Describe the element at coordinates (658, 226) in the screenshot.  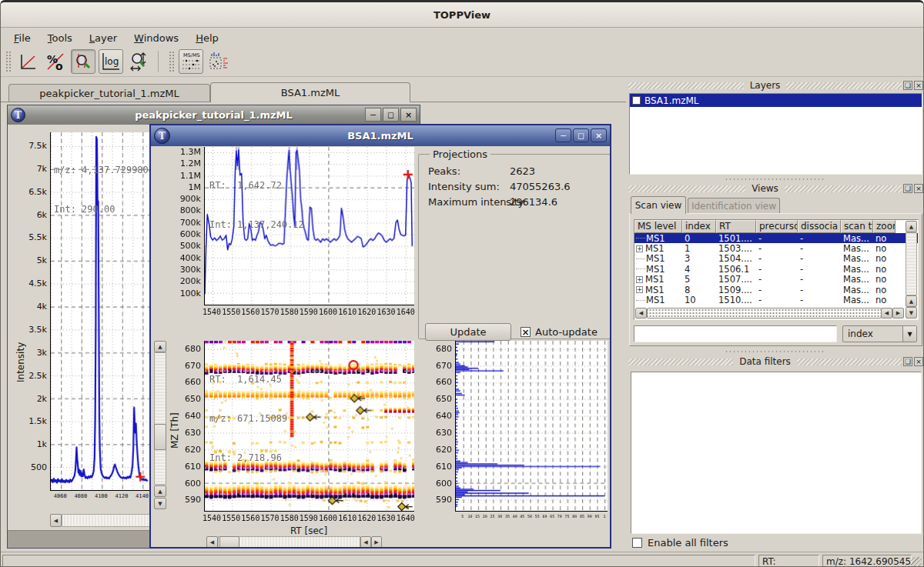
I see `column-header-0: MS level` at that location.